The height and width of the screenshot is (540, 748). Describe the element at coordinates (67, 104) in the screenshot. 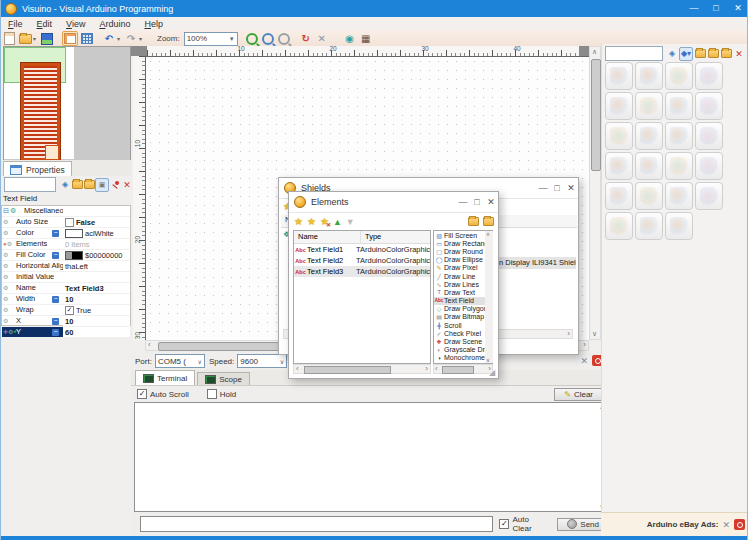

I see `overview-thumbnail` at that location.